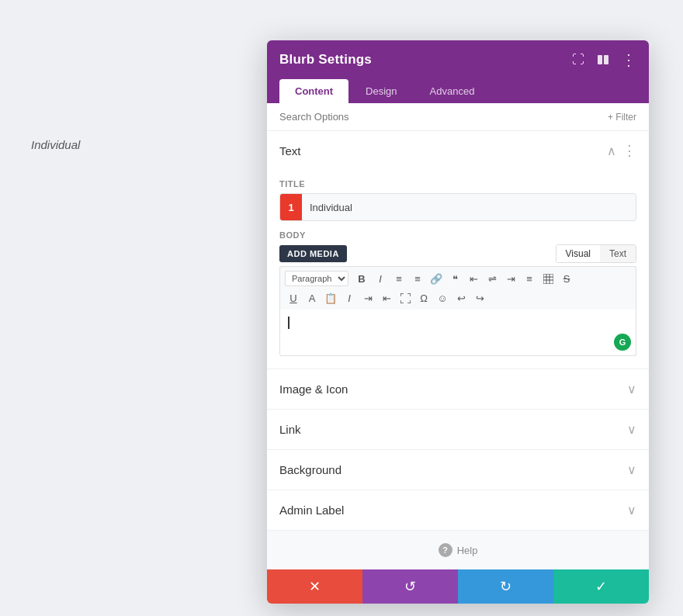 The image size is (683, 616). I want to click on text-button: Text, so click(618, 254).